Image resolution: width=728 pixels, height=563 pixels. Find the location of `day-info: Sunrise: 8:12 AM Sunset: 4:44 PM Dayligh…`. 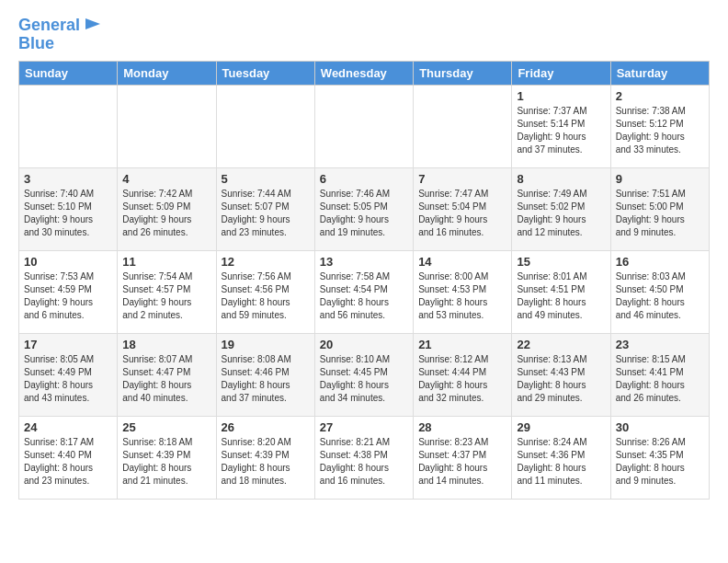

day-info: Sunrise: 8:12 AM Sunset: 4:44 PM Dayligh… is located at coordinates (462, 379).